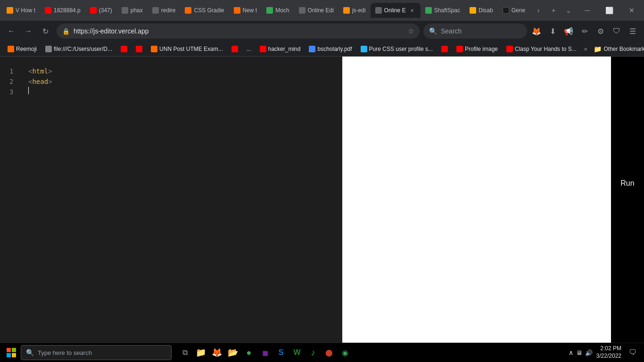 This screenshot has height=362, width=644. What do you see at coordinates (397, 49) in the screenshot?
I see `bookmark-pure-css: Pure CSS user profile s...` at bounding box center [397, 49].